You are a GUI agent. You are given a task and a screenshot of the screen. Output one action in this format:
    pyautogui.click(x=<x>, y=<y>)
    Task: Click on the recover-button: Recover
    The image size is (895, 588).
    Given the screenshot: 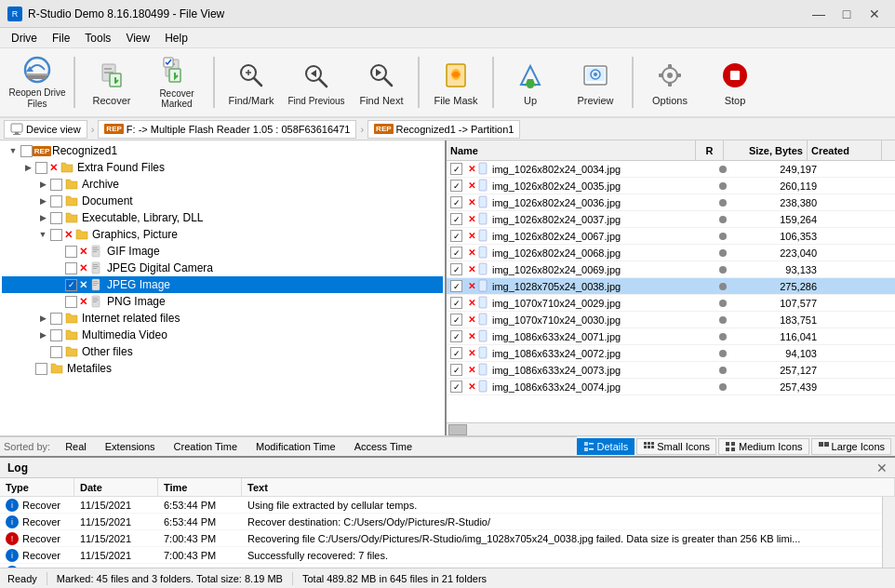 What is the action you would take?
    pyautogui.click(x=112, y=82)
    